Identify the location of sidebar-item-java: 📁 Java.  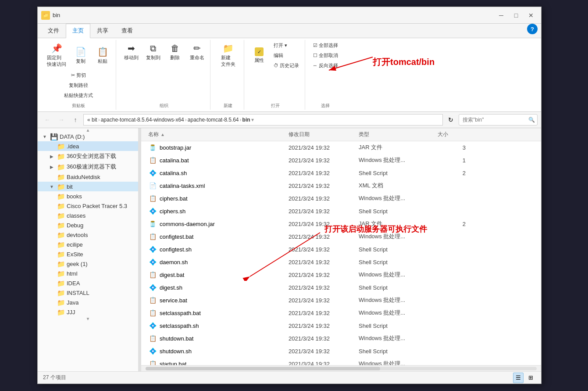
(88, 302).